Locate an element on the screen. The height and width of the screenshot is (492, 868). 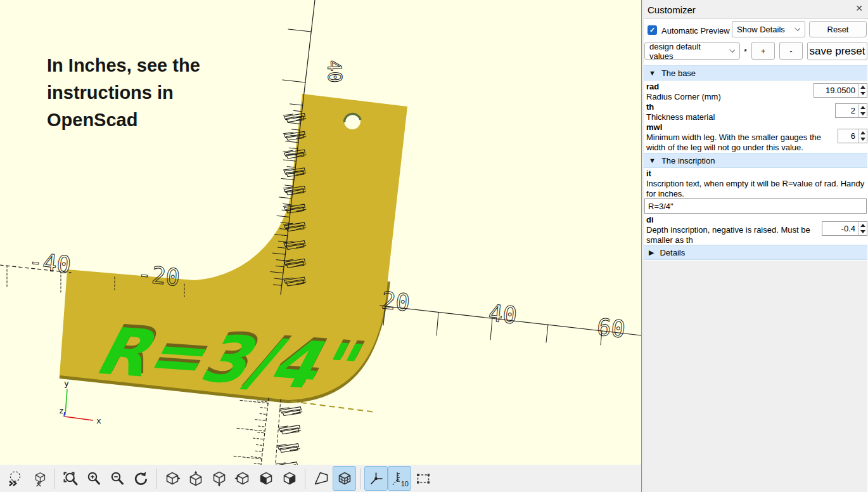
param-desc-it-1: Inscription text, when empty it will be … is located at coordinates (755, 184).